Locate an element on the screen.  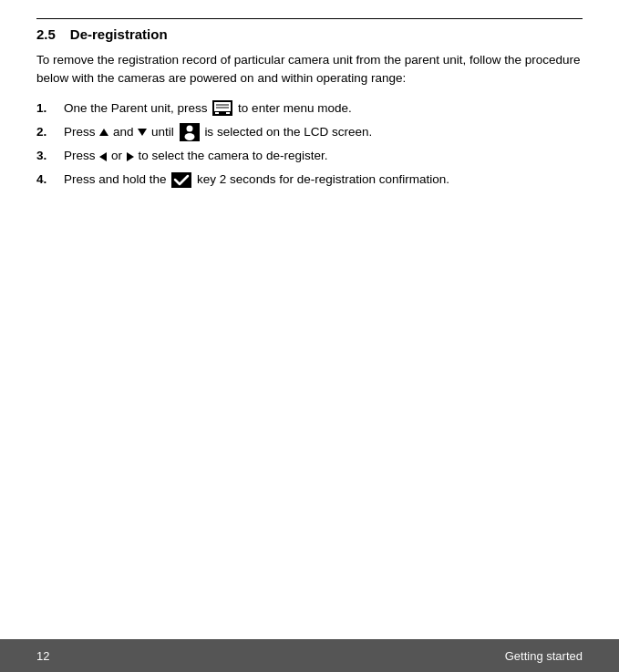
down-arrow-icon is located at coordinates (142, 132).